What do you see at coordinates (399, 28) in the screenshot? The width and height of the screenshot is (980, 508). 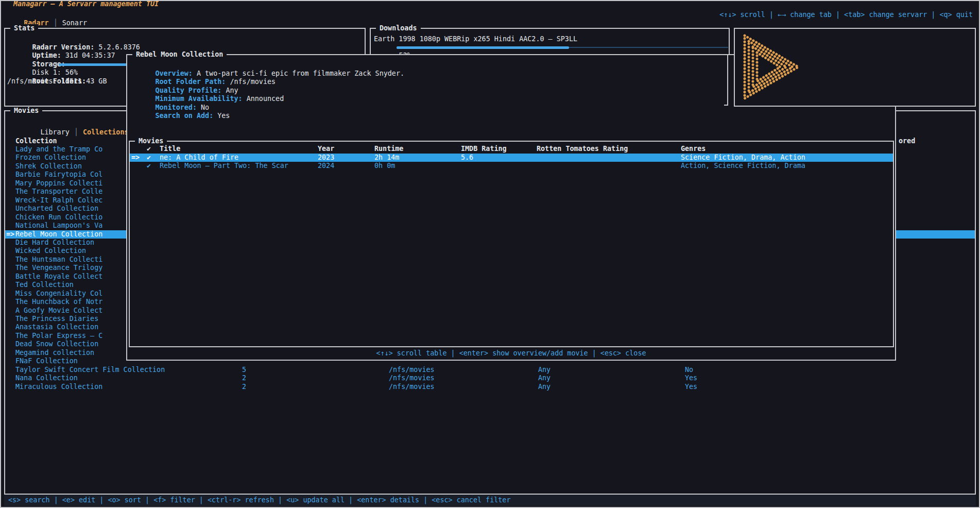 I see `downloads-panel-title: Downloads` at bounding box center [399, 28].